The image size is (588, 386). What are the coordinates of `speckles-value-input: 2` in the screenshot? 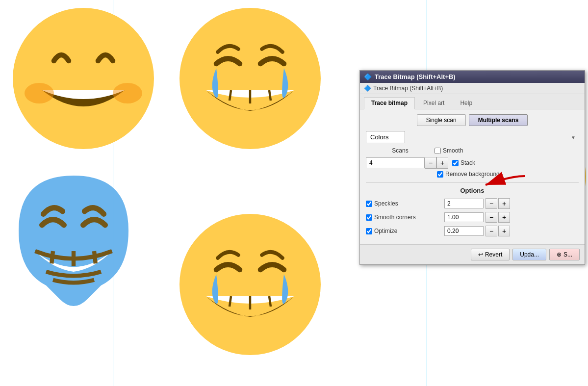 It's located at (464, 204).